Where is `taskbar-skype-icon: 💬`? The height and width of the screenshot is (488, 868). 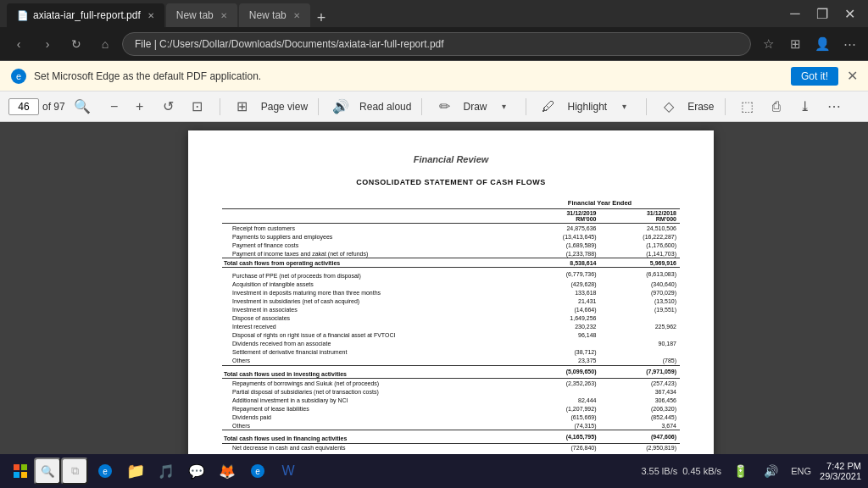
taskbar-skype-icon: 💬 is located at coordinates (197, 471).